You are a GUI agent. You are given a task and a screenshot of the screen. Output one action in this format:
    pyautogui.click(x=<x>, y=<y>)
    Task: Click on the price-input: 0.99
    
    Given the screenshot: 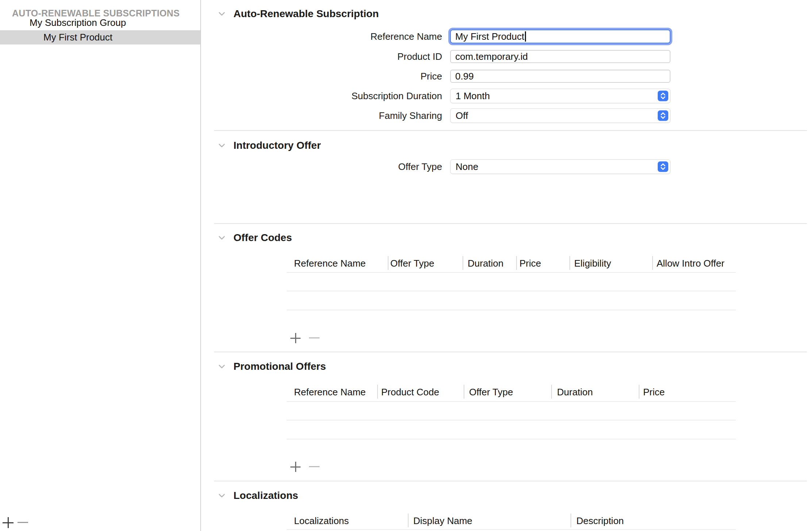 What is the action you would take?
    pyautogui.click(x=560, y=76)
    